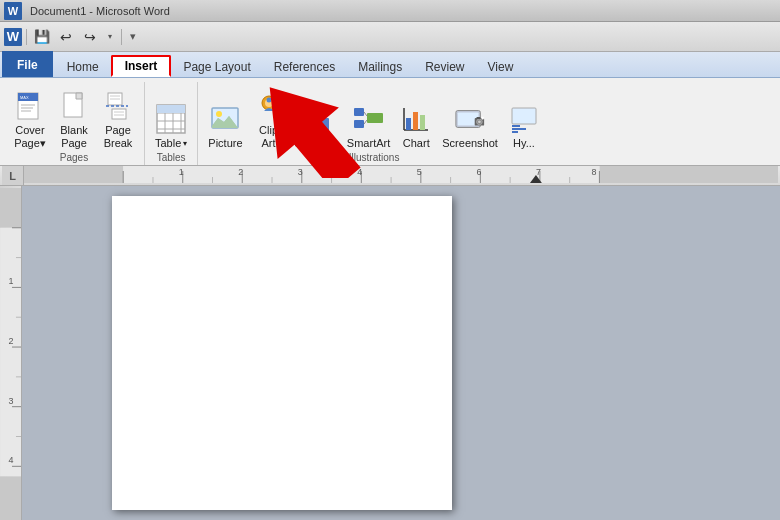 This screenshot has height=520, width=780. I want to click on hyperlink-label: Hy..., so click(524, 144).